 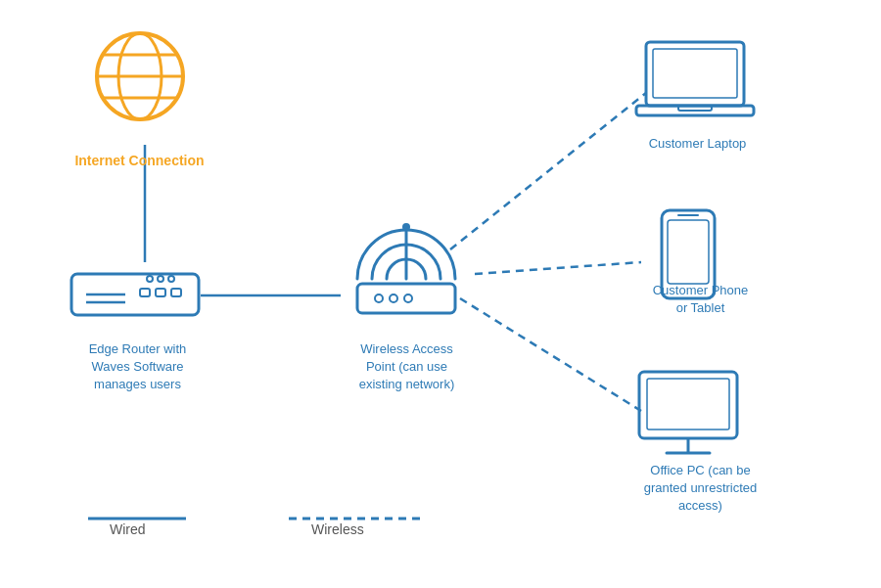 What do you see at coordinates (697, 144) in the screenshot?
I see `laptop-label: Customer Laptop` at bounding box center [697, 144].